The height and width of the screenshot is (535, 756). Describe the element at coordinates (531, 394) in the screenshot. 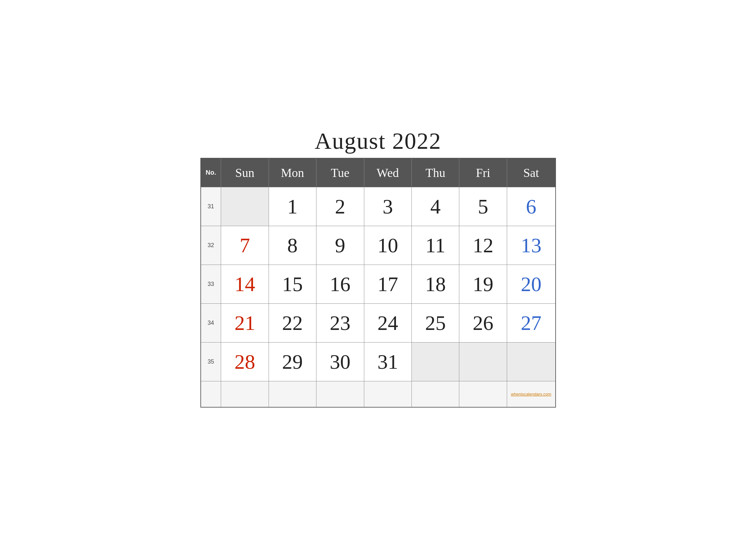

I see `watermark-link: wheniscalendars.com` at that location.